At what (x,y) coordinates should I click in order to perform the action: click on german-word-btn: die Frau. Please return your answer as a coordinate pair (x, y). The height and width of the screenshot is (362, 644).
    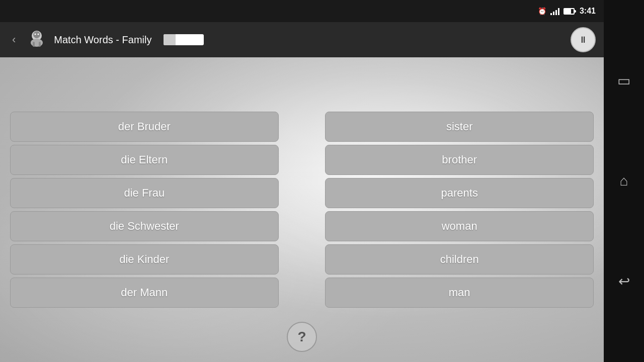
    Looking at the image, I should click on (144, 193).